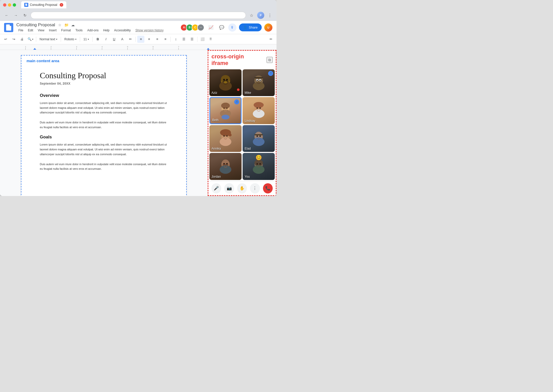 This screenshot has height=392, width=553. Describe the element at coordinates (250, 121) in the screenshot. I see `video-name-lindsay: Lindsay` at that location.